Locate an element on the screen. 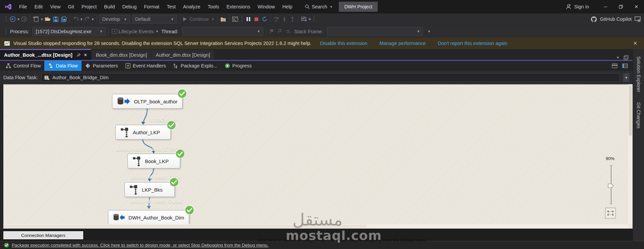  search-box: Search ▼ is located at coordinates (319, 7).